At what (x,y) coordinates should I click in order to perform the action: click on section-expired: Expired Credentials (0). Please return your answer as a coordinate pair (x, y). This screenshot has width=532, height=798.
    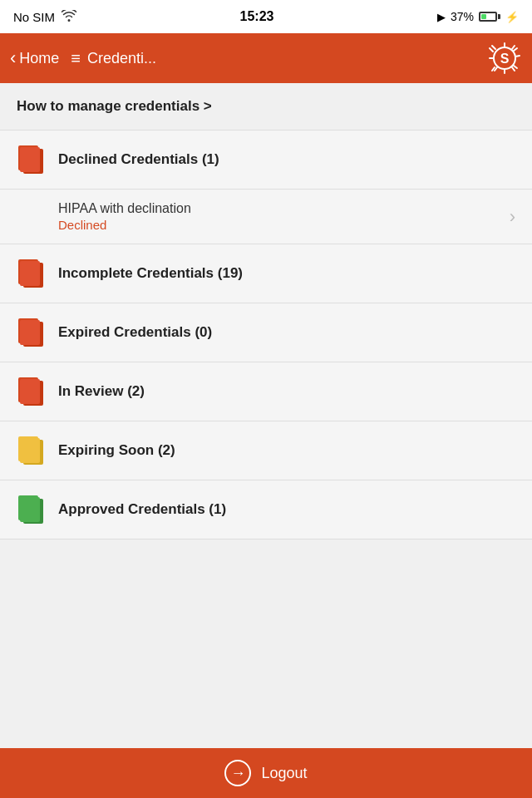
    Looking at the image, I should click on (266, 332).